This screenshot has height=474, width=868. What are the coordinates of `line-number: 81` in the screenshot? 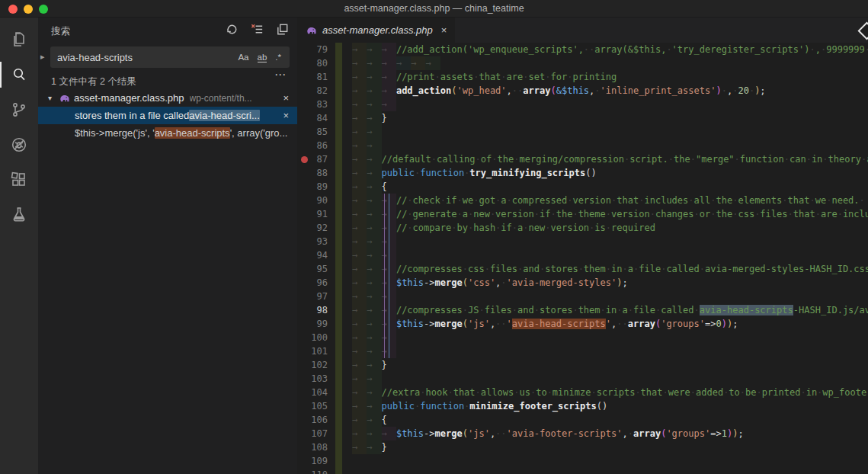 It's located at (316, 77).